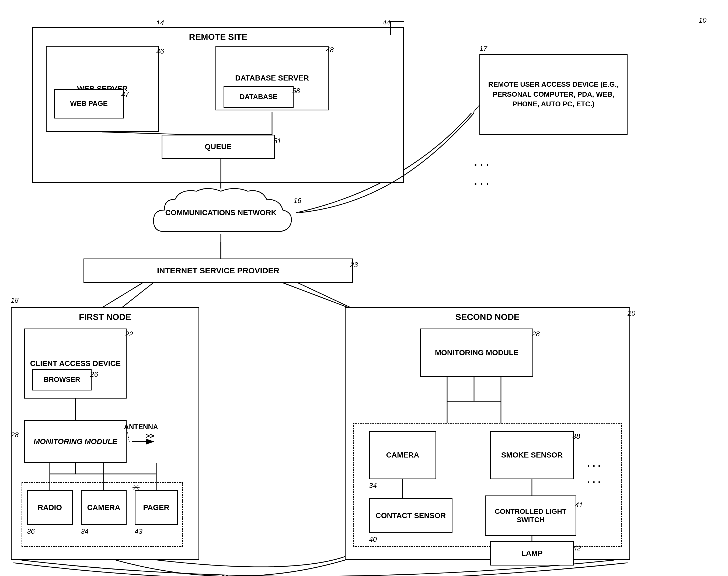 This screenshot has width=728, height=576. I want to click on monitoring-module-1-label: MONITORING MODULE, so click(76, 442).